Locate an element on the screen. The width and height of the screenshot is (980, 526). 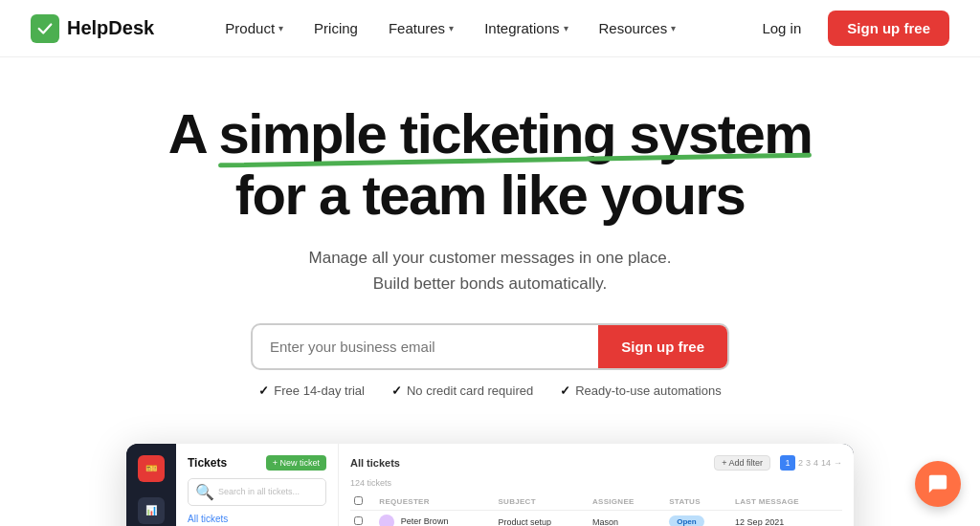
email-form: Sign up free is located at coordinates (490, 346).